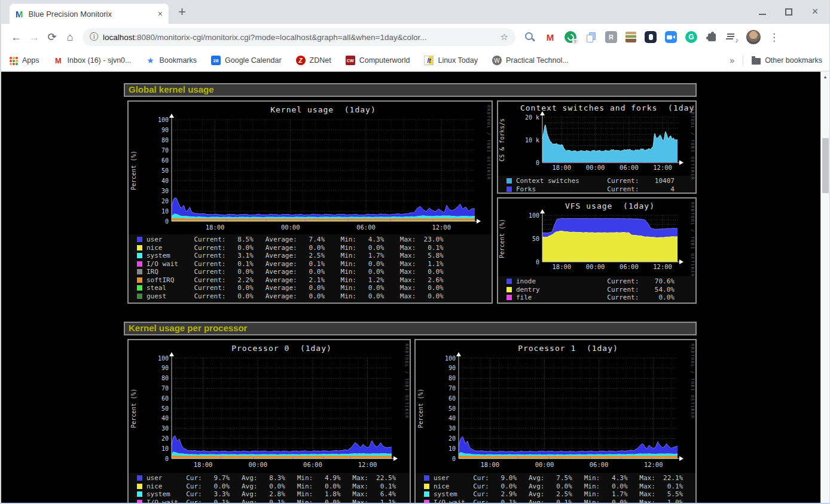 The image size is (830, 504). I want to click on cw-icon, so click(350, 60).